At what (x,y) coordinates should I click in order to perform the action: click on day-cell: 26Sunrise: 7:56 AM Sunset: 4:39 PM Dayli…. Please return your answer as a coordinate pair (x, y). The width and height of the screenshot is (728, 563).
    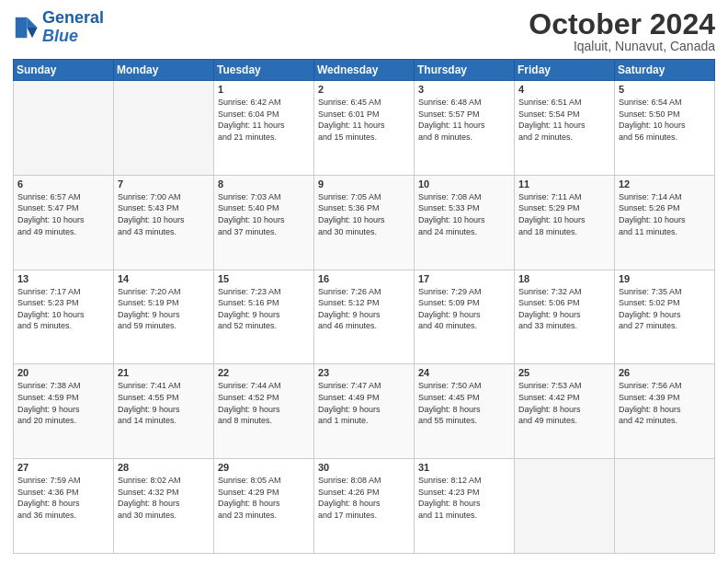
    Looking at the image, I should click on (665, 412).